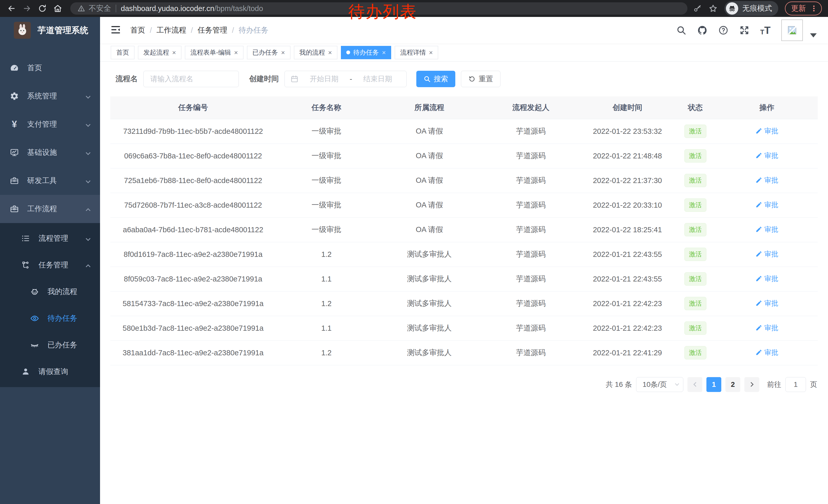 The width and height of the screenshot is (828, 504). Describe the element at coordinates (681, 30) in the screenshot. I see `search-icon` at that location.